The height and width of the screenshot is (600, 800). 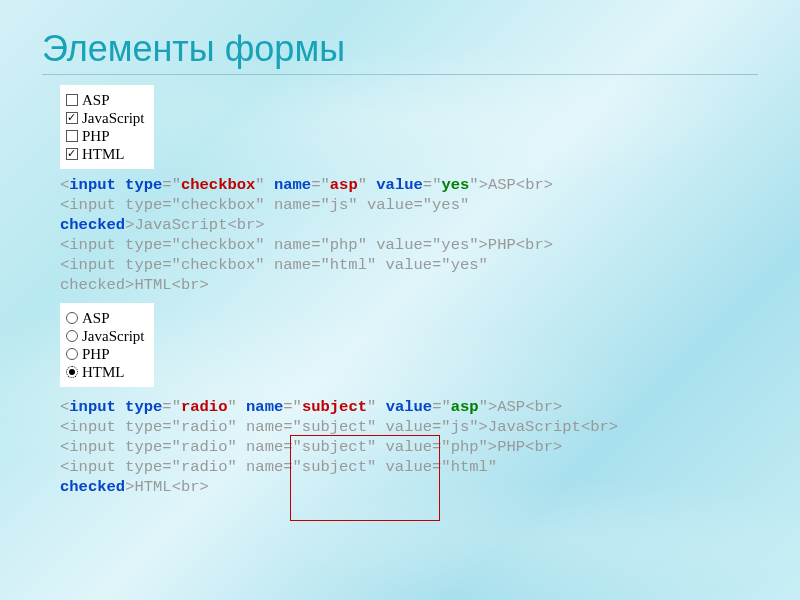 I want to click on radio-label: ASP, so click(x=96, y=318).